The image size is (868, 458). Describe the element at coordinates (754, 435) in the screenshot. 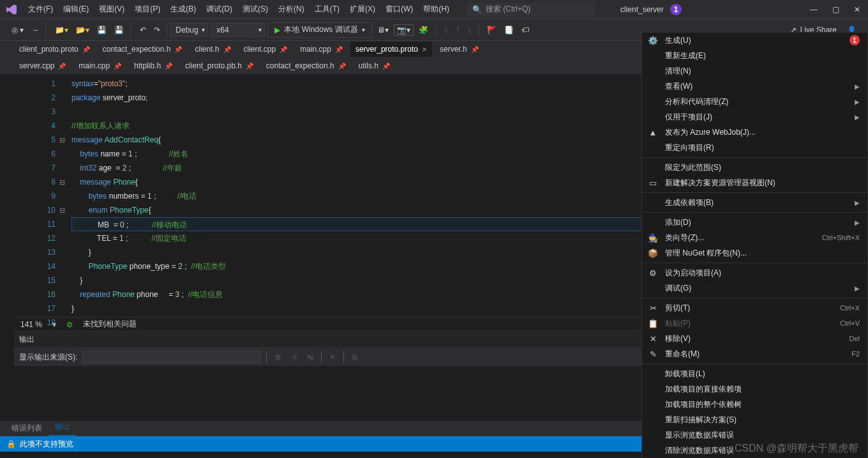

I see `context-menu-item: 显示浏览数据库错误` at that location.